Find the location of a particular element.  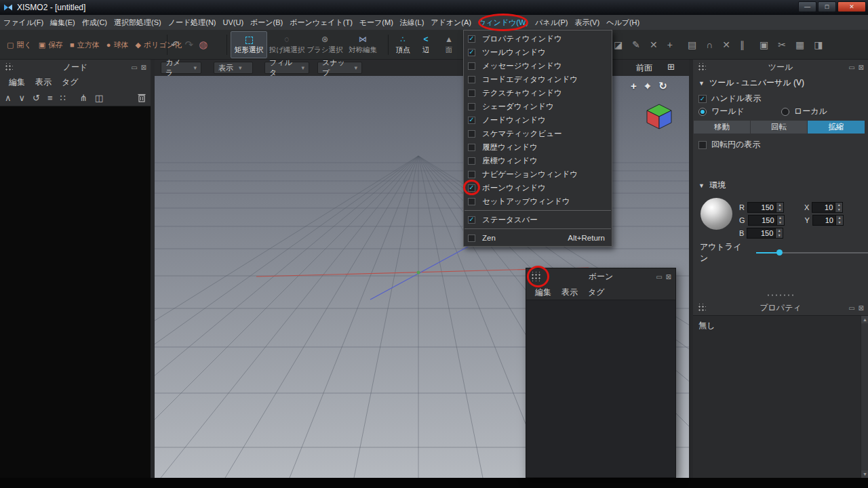

local-radio: ローカル is located at coordinates (804, 111).